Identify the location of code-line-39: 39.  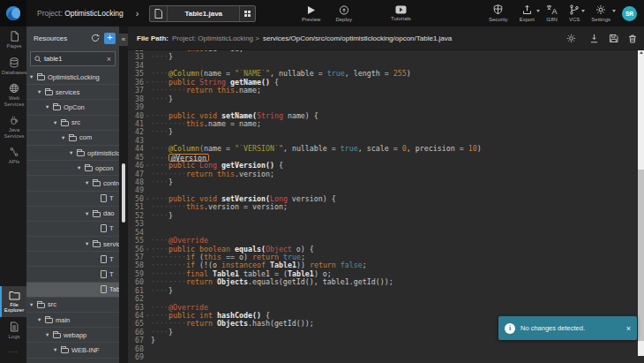
(383, 108).